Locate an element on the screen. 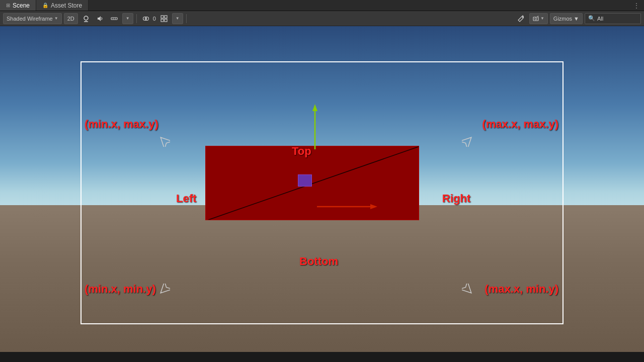 The height and width of the screenshot is (362, 644). tab-scene: ⊞ Scene is located at coordinates (18, 5).